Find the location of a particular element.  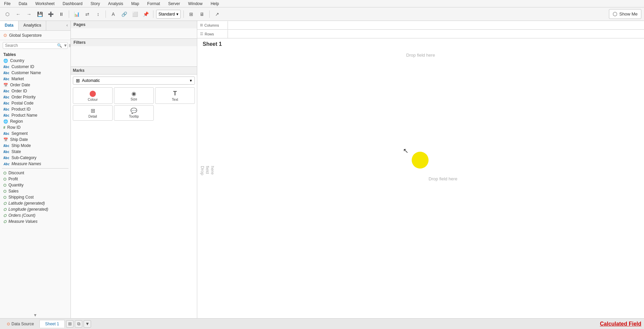

data-source-tab: ⊙ Data Source is located at coordinates (20, 324).